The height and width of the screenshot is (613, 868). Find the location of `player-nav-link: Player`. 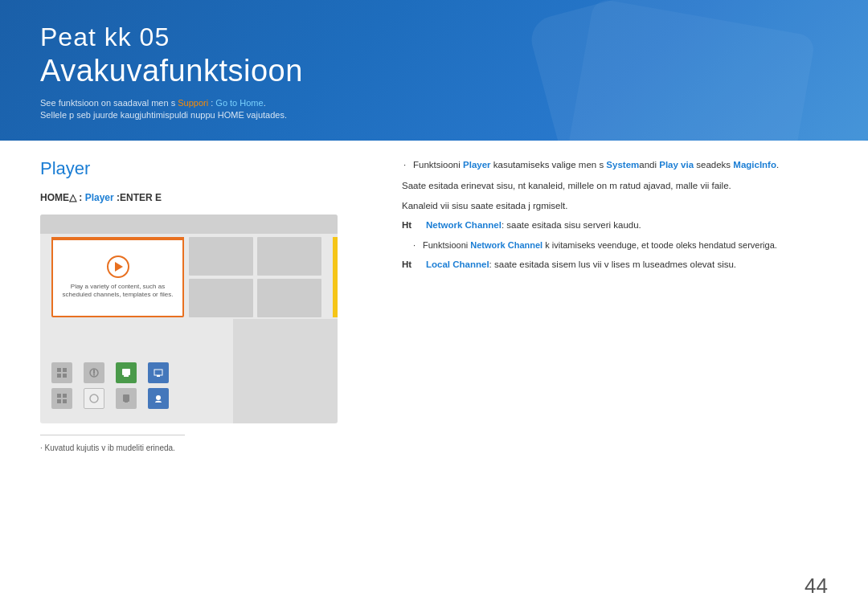

player-nav-link: Player is located at coordinates (100, 198).